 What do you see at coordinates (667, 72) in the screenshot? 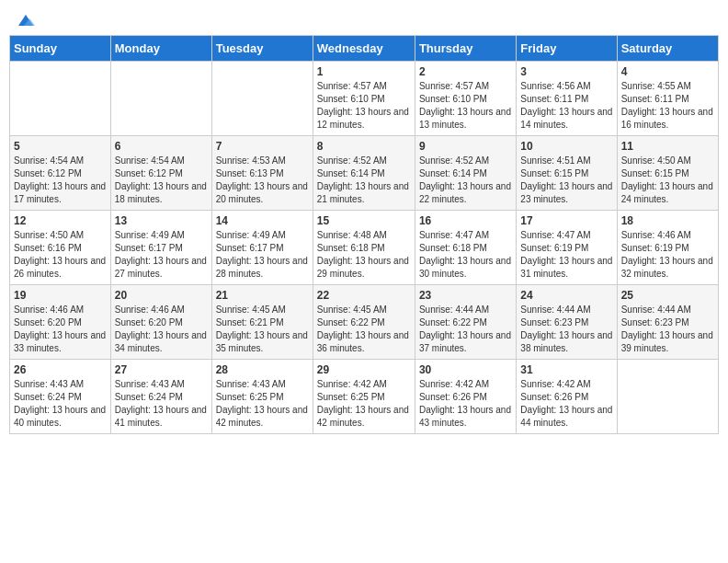
I see `day-number: 4` at bounding box center [667, 72].